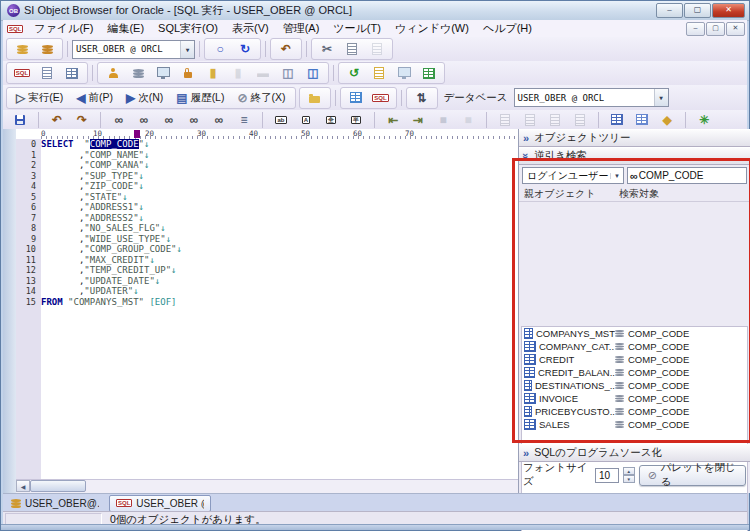 This screenshot has width=750, height=531. I want to click on logoff-button, so click(47, 50).